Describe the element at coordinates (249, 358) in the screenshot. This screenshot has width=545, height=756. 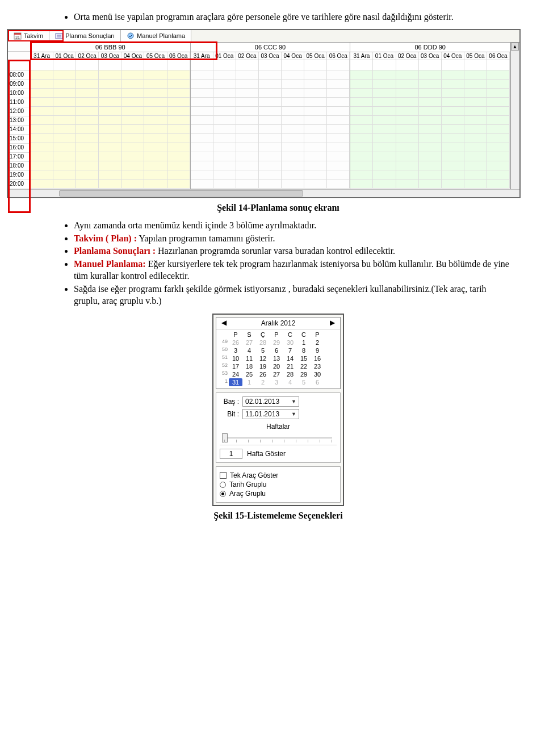
I see `calendar-day: 11` at that location.